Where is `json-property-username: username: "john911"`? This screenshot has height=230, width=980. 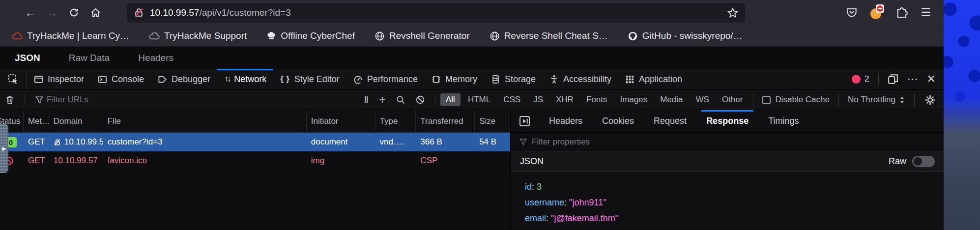 json-property-username: username: "john911" is located at coordinates (734, 202).